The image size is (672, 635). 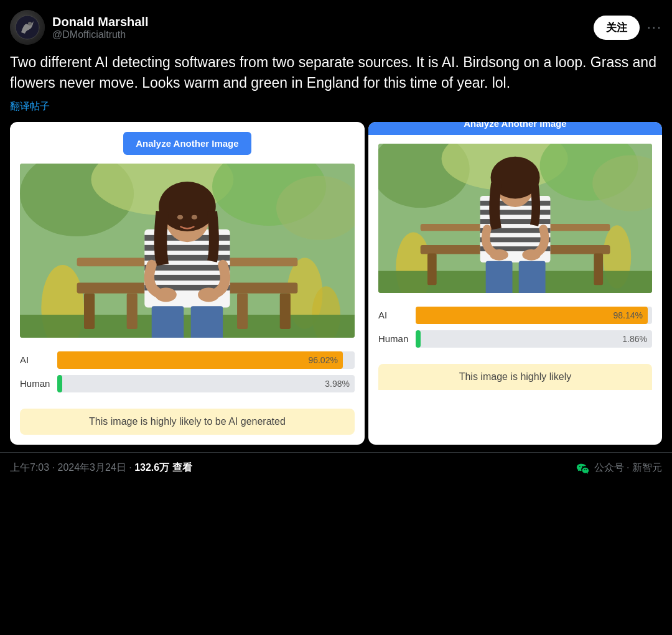 What do you see at coordinates (187, 422) in the screenshot?
I see `verdict-left: This image is highly likely to be AI gen…` at bounding box center [187, 422].